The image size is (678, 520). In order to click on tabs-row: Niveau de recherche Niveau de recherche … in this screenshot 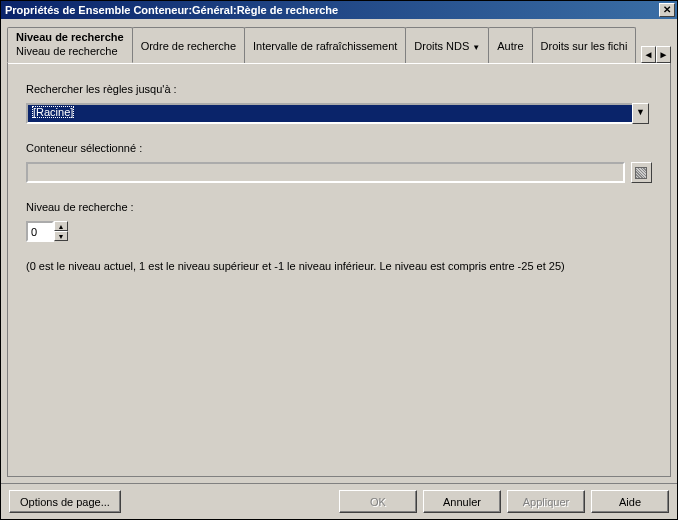, I will do `click(324, 45)`.